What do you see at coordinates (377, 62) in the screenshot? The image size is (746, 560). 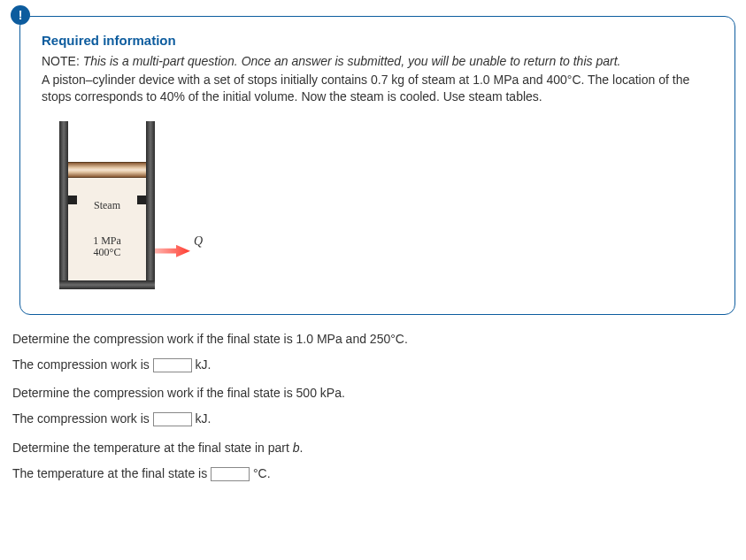 I see `note-line: NOTE: This is a multi-part question. Onc…` at bounding box center [377, 62].